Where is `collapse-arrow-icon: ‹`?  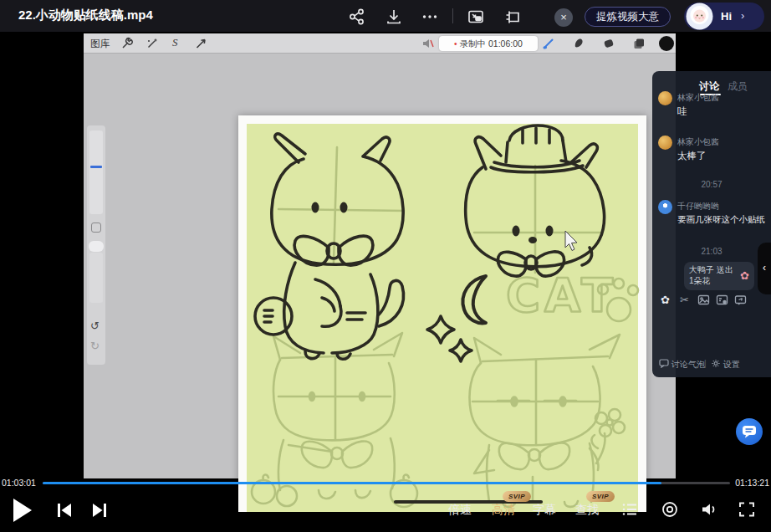 collapse-arrow-icon: ‹ is located at coordinates (764, 268).